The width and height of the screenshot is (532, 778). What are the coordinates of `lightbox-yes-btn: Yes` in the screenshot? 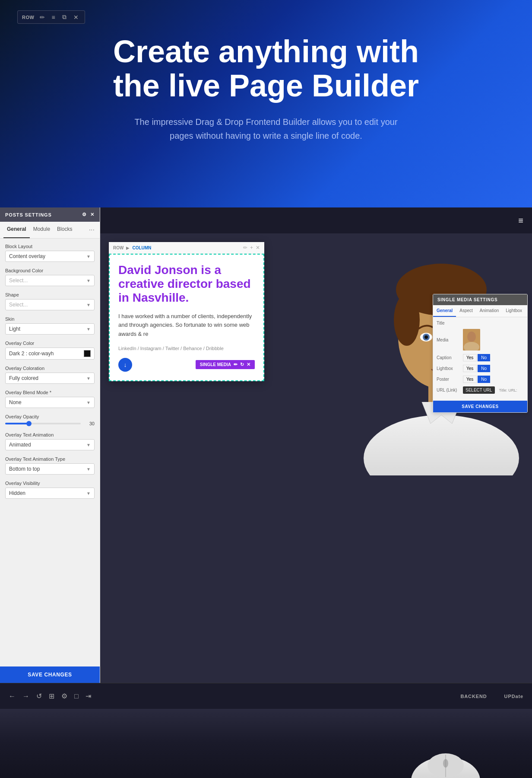 It's located at (470, 368).